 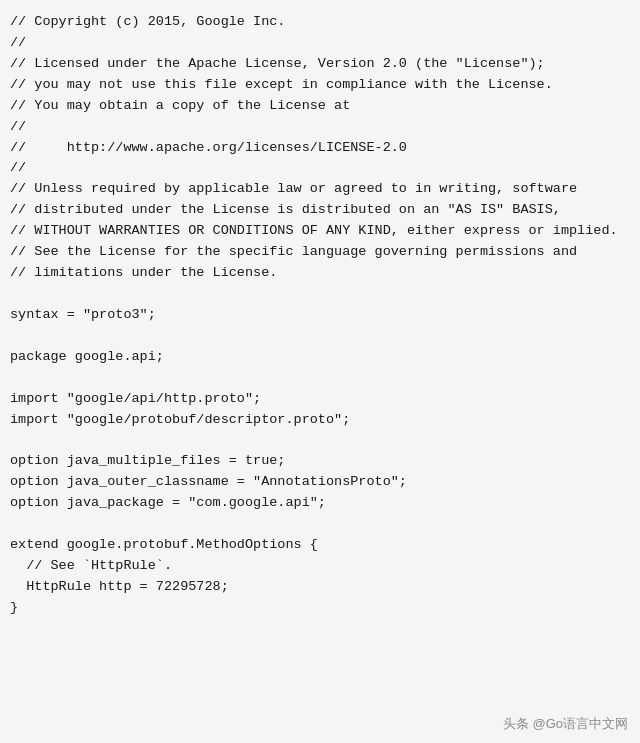 I want to click on code-line: import "google/protobuf/descriptor.proto…, so click(x=320, y=420).